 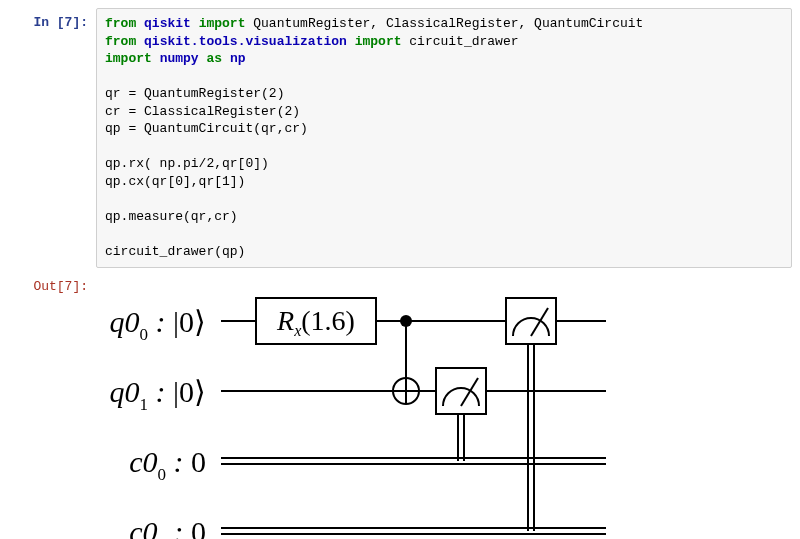 I want to click on module-qiskit: qiskit, so click(x=168, y=24).